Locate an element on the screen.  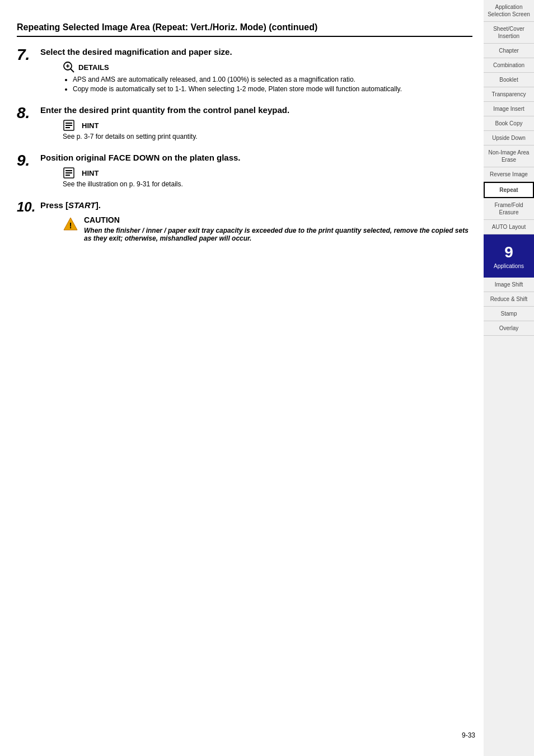
caution-icon: ! is located at coordinates (71, 225).